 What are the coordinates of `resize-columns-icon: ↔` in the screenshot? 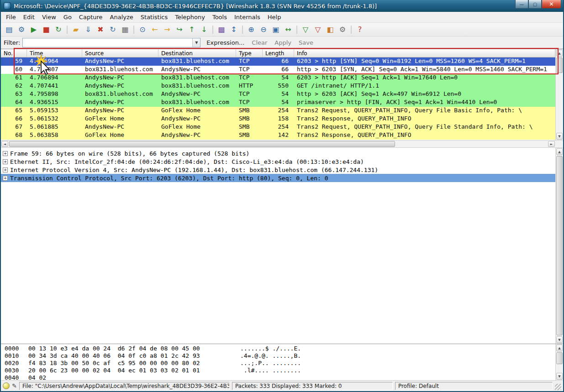 It's located at (288, 30).